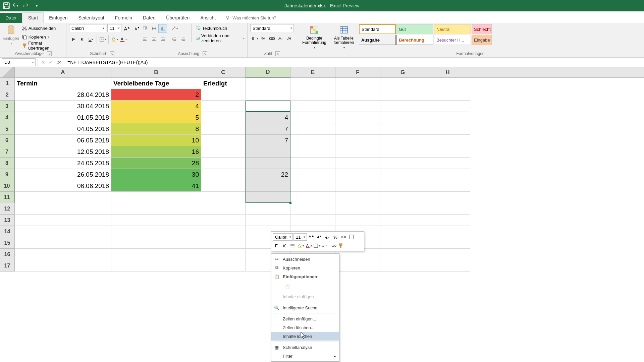  What do you see at coordinates (183, 39) in the screenshot?
I see `increase-indent-button` at bounding box center [183, 39].